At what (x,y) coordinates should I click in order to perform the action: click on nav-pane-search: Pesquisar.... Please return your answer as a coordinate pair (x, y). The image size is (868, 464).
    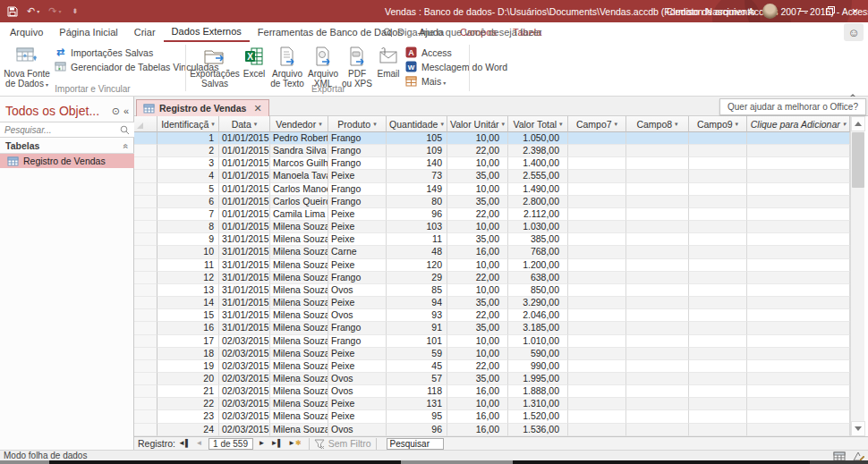
    Looking at the image, I should click on (67, 130).